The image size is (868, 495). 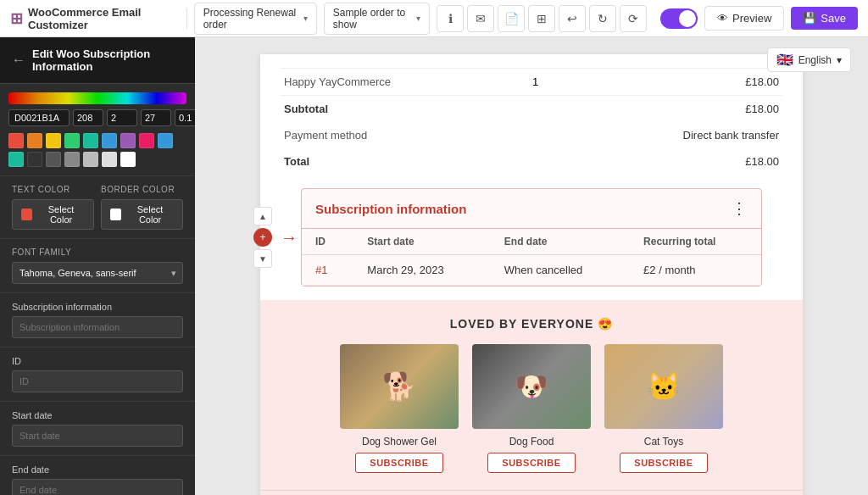 I want to click on text-color-select-label: Select Color, so click(x=61, y=214).